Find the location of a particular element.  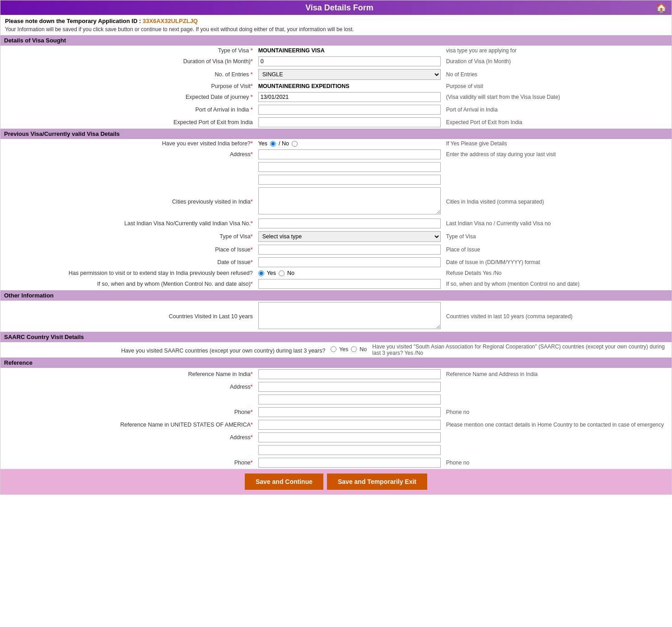

refused-no-radio is located at coordinates (282, 274).